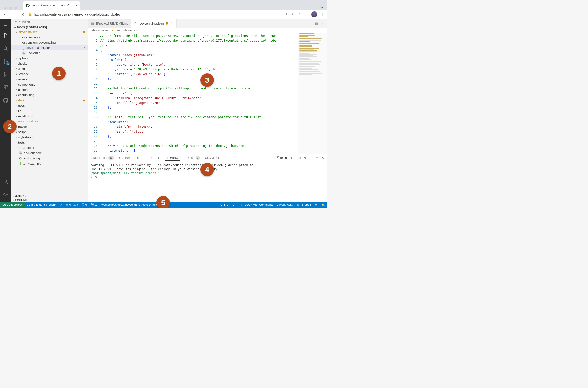 The width and height of the screenshot is (588, 388). I want to click on folder-item: ⌄.devcontainer●, so click(49, 32).